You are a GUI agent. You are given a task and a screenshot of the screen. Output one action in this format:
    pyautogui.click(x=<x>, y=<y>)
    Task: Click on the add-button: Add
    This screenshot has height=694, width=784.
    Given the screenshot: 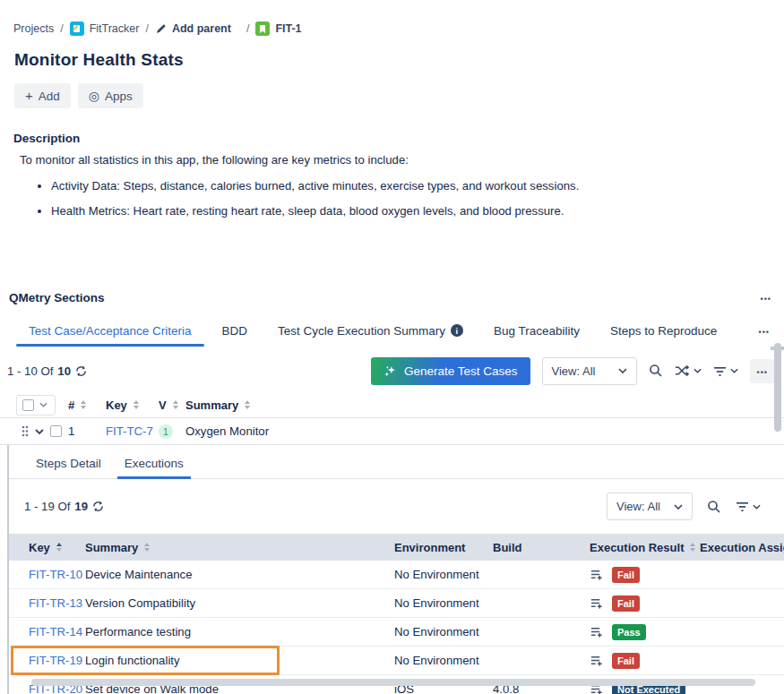 What is the action you would take?
    pyautogui.click(x=43, y=96)
    